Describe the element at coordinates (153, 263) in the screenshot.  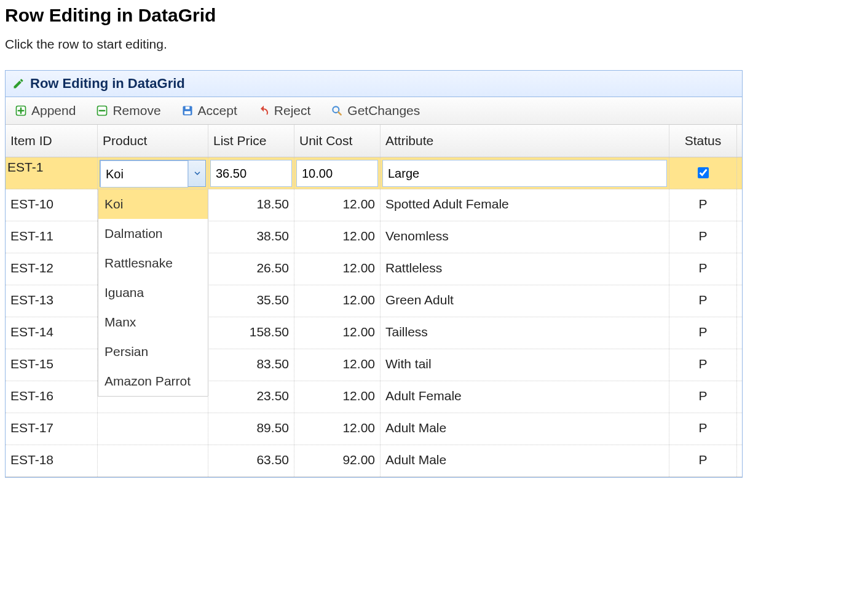
I see `dropdown-option: Rattlesnake` at that location.